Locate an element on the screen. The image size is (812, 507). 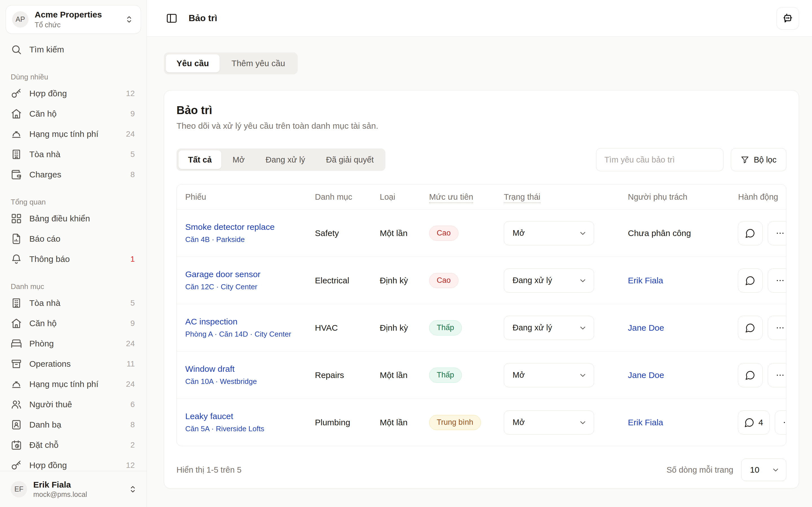
sidebar-item-th-ng-b-o: Thông báo1 is located at coordinates (73, 259).